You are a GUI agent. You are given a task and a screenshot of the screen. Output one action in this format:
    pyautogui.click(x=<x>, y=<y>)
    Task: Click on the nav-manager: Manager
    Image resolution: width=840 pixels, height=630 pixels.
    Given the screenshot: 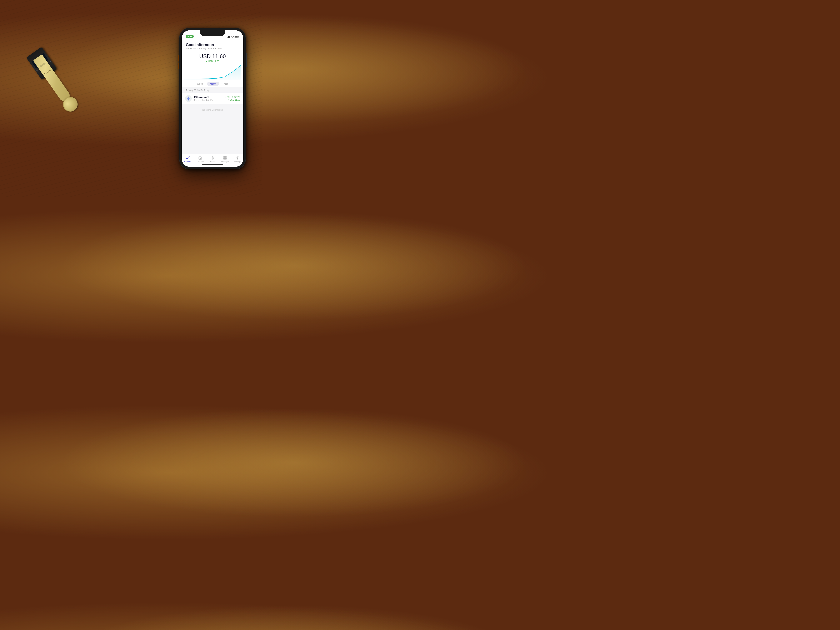 What is the action you would take?
    pyautogui.click(x=225, y=159)
    